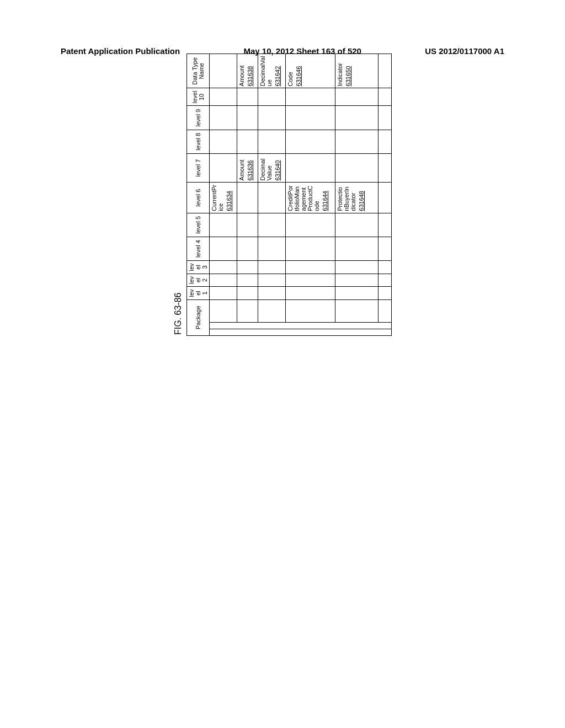 The width and height of the screenshot is (565, 728). What do you see at coordinates (299, 71) in the screenshot?
I see `refnum: 631646` at bounding box center [299, 71].